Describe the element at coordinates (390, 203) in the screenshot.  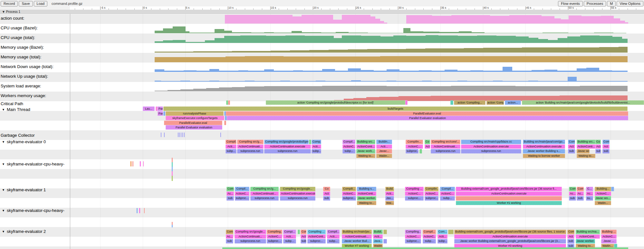
I see `event-bar: Wai...` at that location.